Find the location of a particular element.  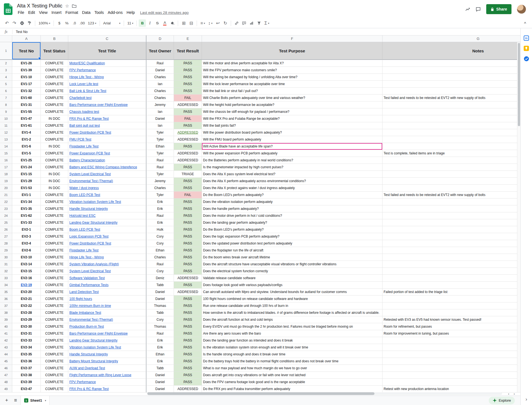

last-edit-link: Last edit was 28 minutes ago is located at coordinates (164, 13).